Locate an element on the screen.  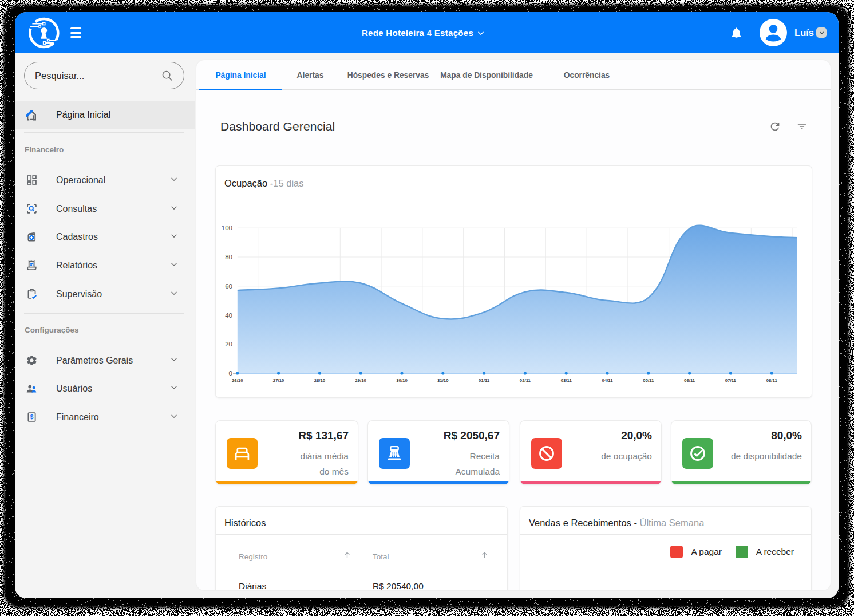
svg-text: 03/11 is located at coordinates (567, 380).